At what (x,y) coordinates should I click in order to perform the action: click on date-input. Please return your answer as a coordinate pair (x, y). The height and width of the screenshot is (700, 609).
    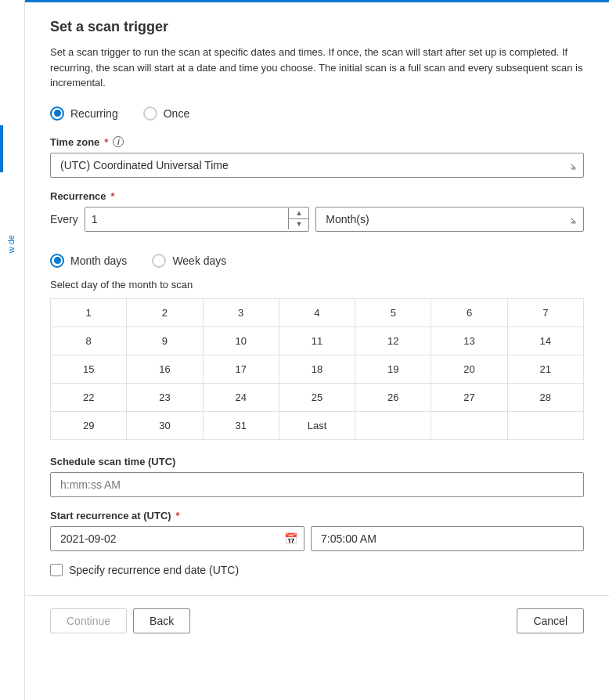
    Looking at the image, I should click on (164, 539).